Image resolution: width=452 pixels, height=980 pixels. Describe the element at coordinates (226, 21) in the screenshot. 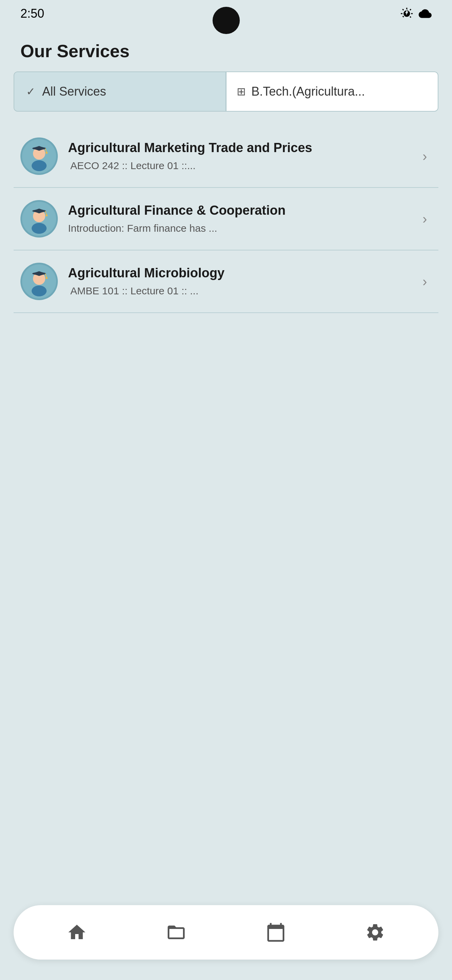

I see `camera-dot` at that location.